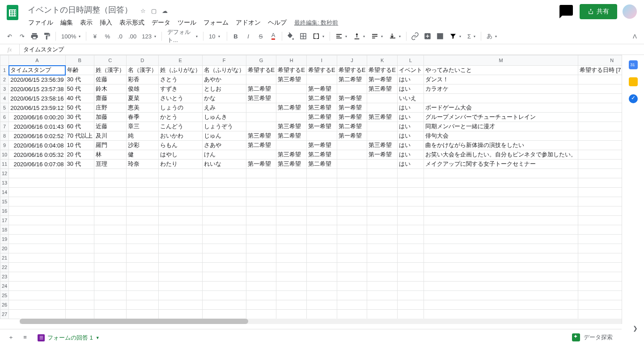  I want to click on cell: あやか, so click(224, 80).